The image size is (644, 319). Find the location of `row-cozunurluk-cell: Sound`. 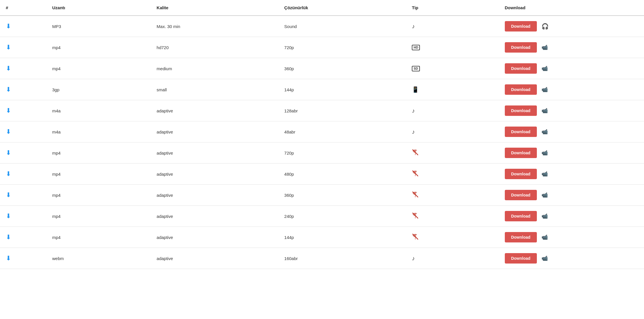

row-cozunurluk-cell: Sound is located at coordinates (342, 26).